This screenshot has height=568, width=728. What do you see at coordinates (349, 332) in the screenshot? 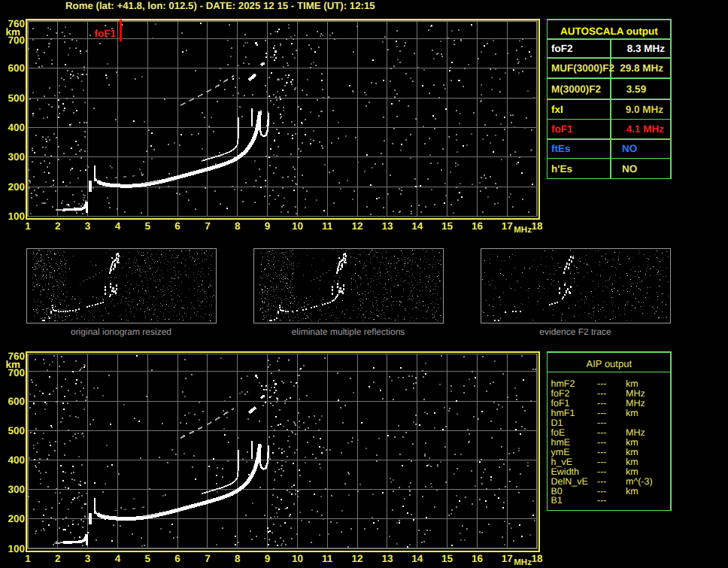
I see `svg-text: eliminate multiple reflections` at bounding box center [349, 332].